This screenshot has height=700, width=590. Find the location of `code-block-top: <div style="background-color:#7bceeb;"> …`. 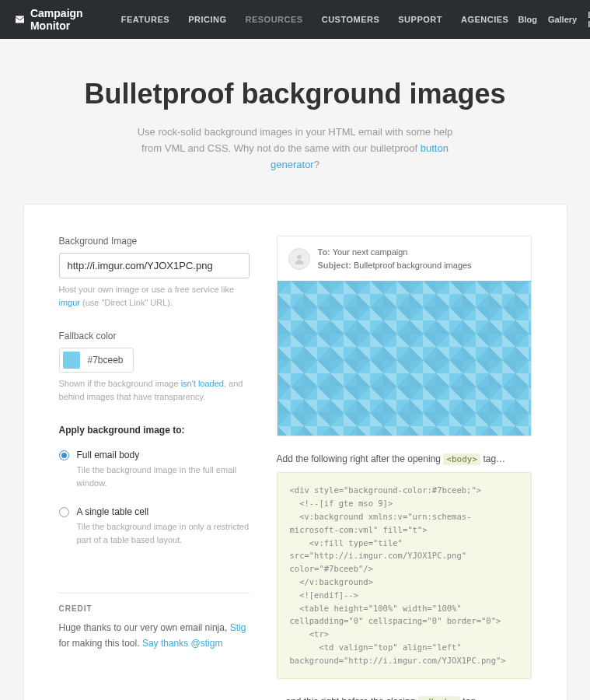

code-block-top: <div style="background-color:#7bceeb;"> … is located at coordinates (404, 576).